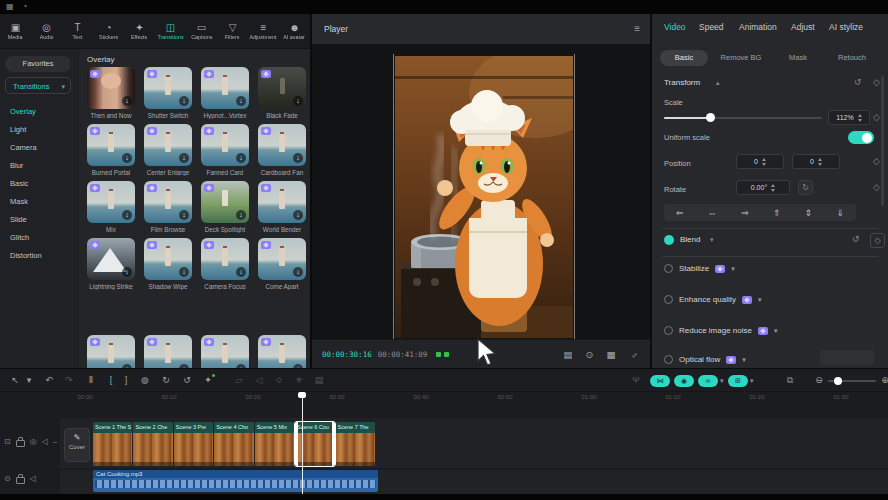 This screenshot has height=500, width=888. What do you see at coordinates (91, 381) in the screenshot?
I see `split-icon: Ⅱ` at bounding box center [91, 381].